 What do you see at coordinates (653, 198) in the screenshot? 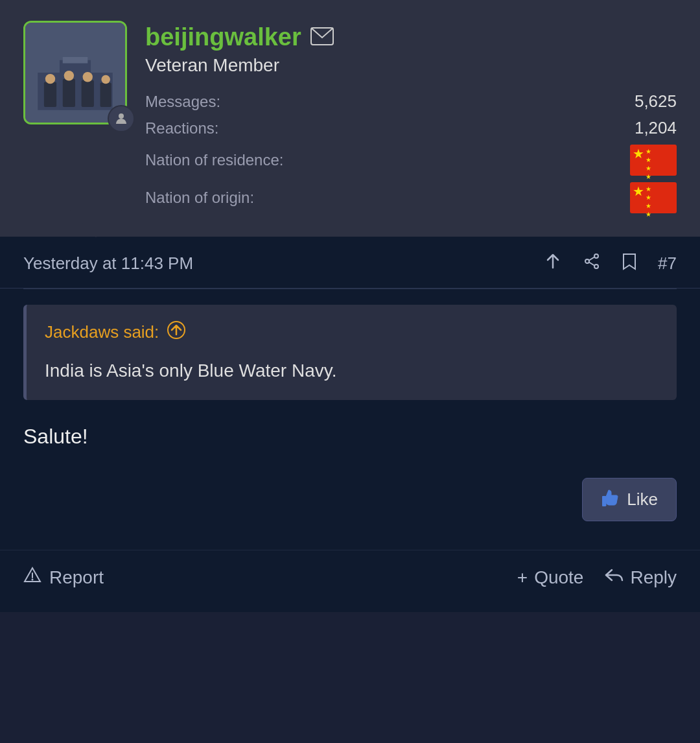
I see `nation-origin-flag: ★ ★ ★ ★ ★` at bounding box center [653, 198].